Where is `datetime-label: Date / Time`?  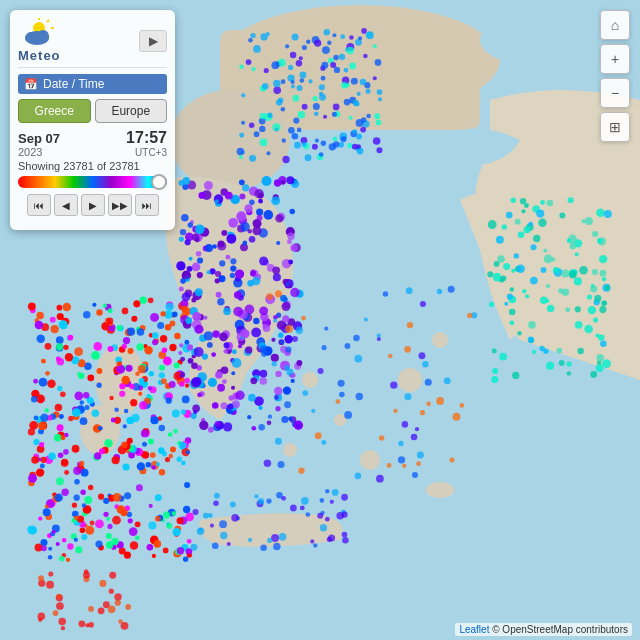 datetime-label: Date / Time is located at coordinates (74, 84).